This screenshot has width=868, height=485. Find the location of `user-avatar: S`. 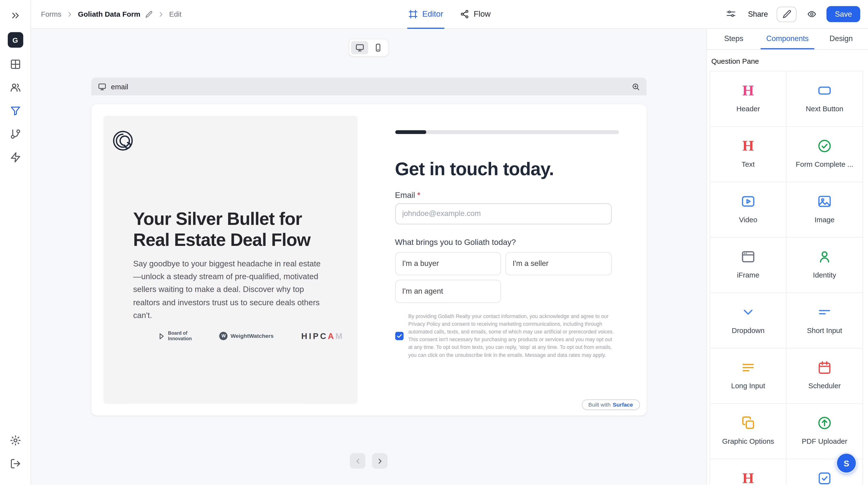

user-avatar: S is located at coordinates (846, 463).